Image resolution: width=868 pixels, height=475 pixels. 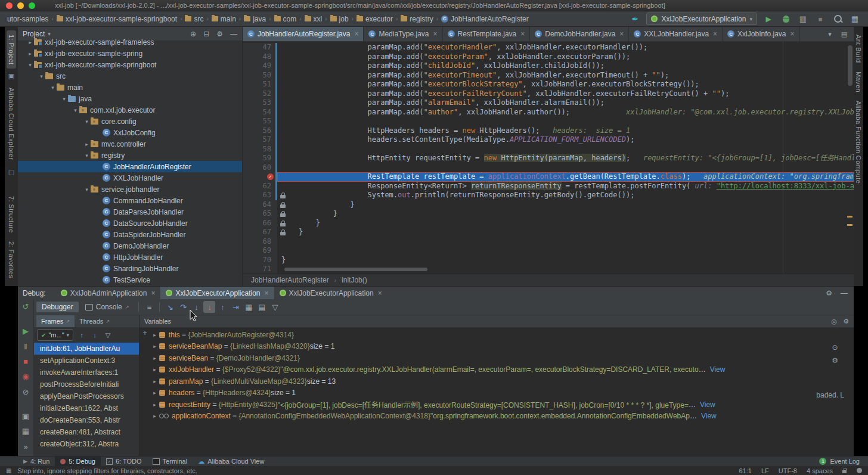 I want to click on editor-gutter: 50, so click(x=260, y=76).